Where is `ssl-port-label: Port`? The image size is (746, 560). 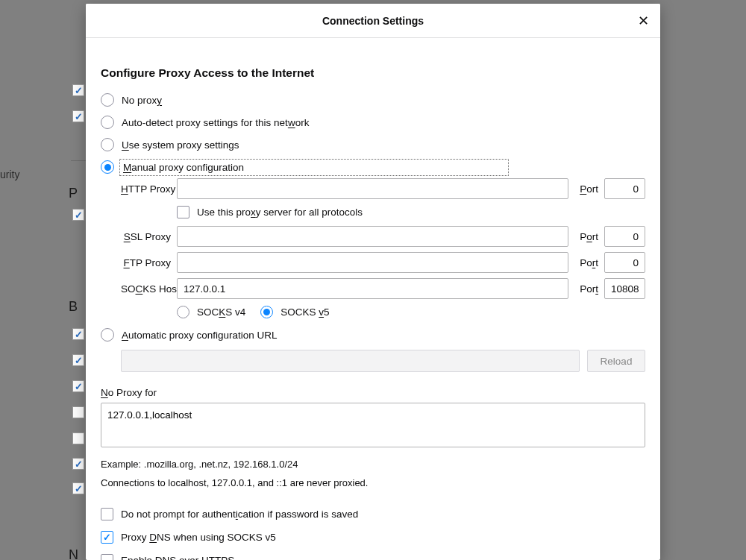
ssl-port-label: Port is located at coordinates (586, 237).